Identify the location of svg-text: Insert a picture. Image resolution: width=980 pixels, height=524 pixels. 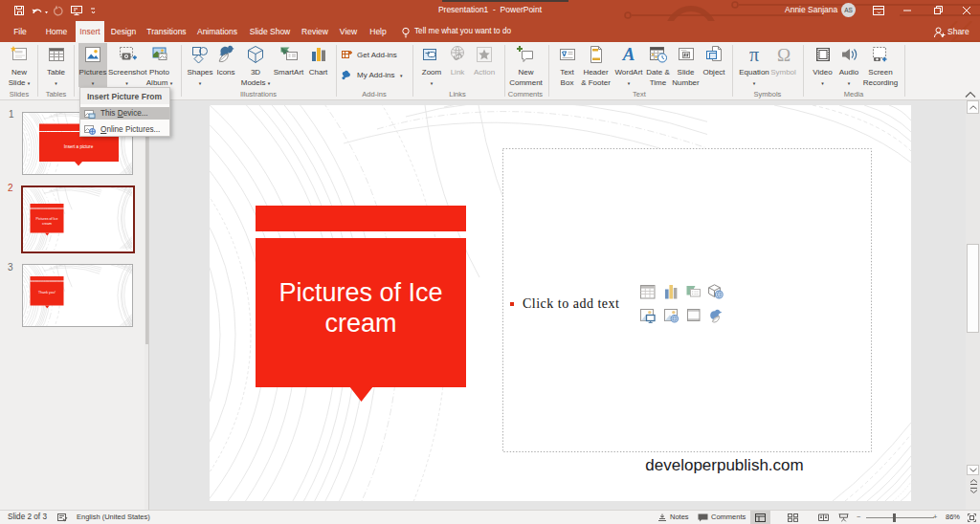
(78, 147).